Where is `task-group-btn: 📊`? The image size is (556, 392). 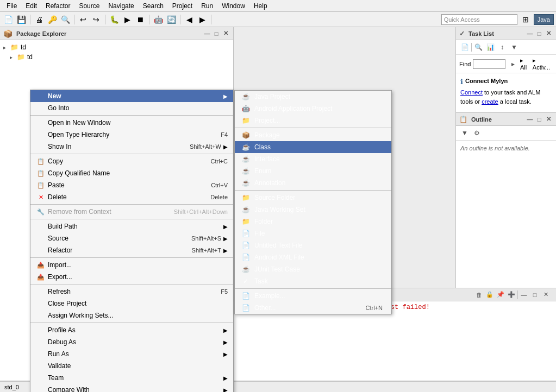 task-group-btn: 📊 is located at coordinates (490, 47).